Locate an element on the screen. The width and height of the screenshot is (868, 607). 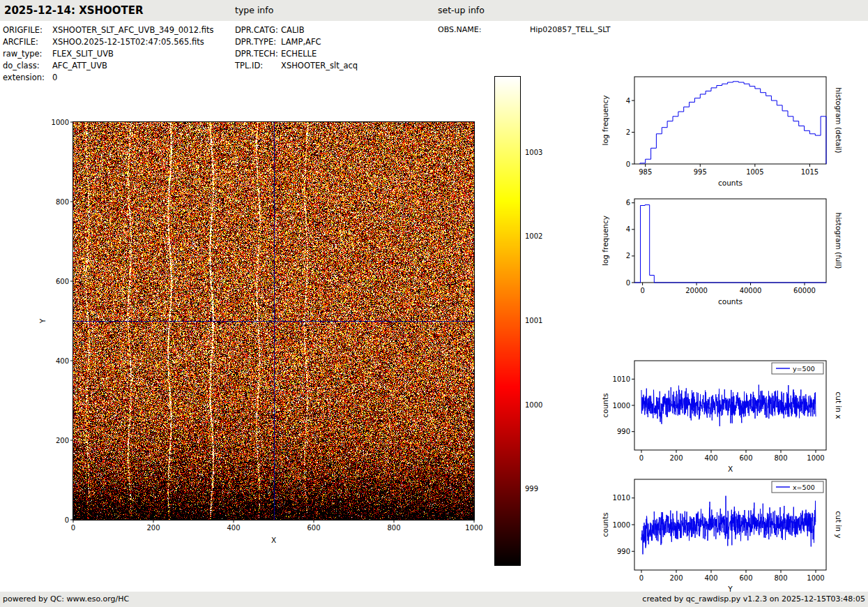
info-label: extension: is located at coordinates (28, 77).